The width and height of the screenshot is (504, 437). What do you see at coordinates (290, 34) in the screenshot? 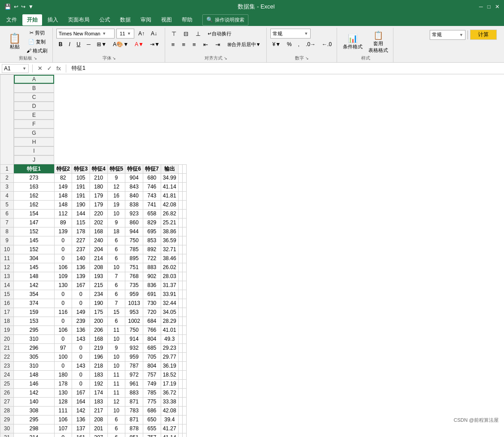
I see `number-format-selector: 常规 ▼` at bounding box center [290, 34].